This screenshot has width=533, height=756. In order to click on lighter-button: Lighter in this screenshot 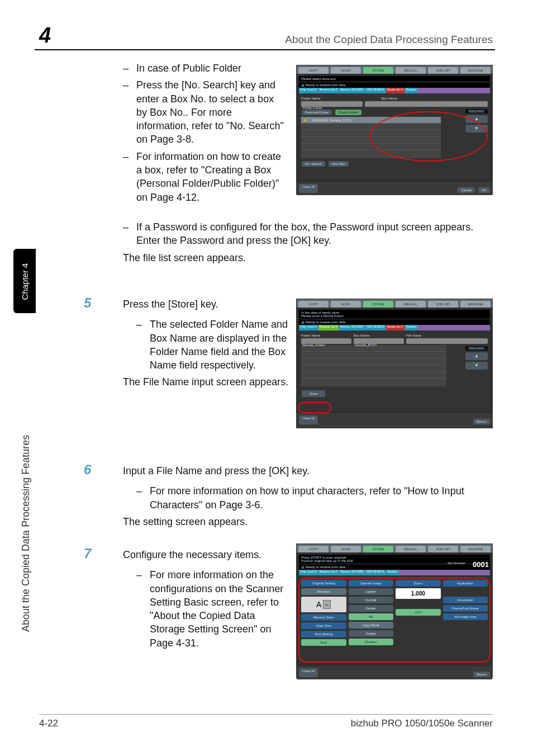, I will do `click(371, 592)`.